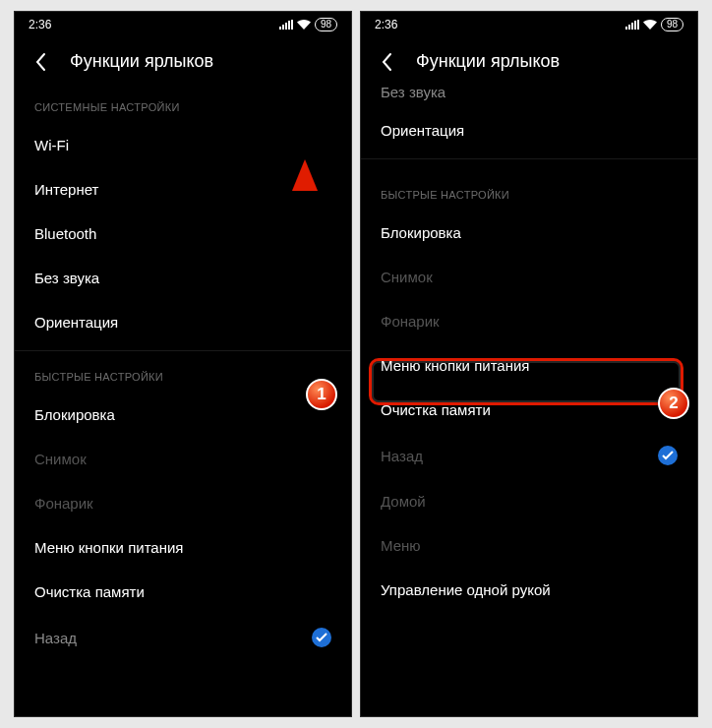  Describe the element at coordinates (183, 189) in the screenshot. I see `item-internet: Интернет` at that location.